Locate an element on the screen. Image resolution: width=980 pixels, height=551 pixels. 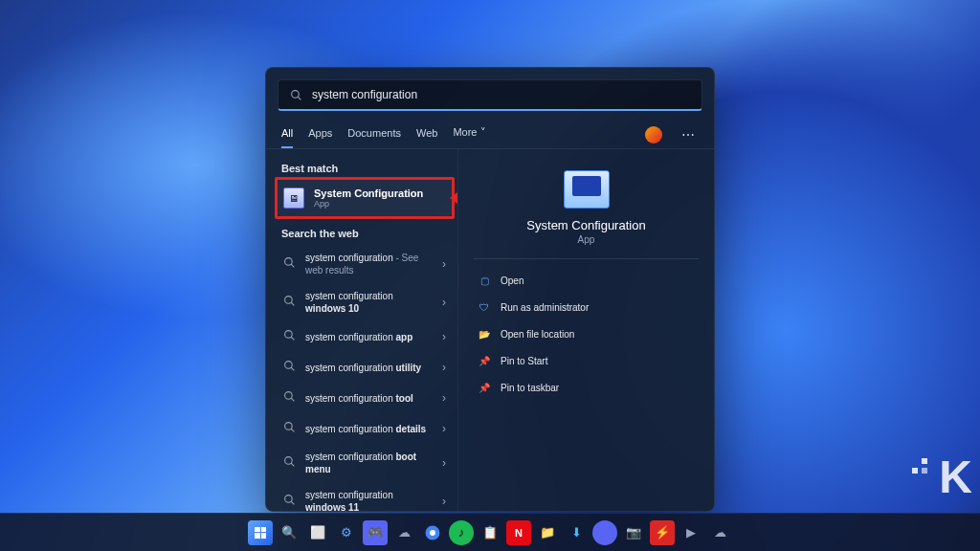
web-result-item: system configuration windows 10› is located at coordinates (365, 302).